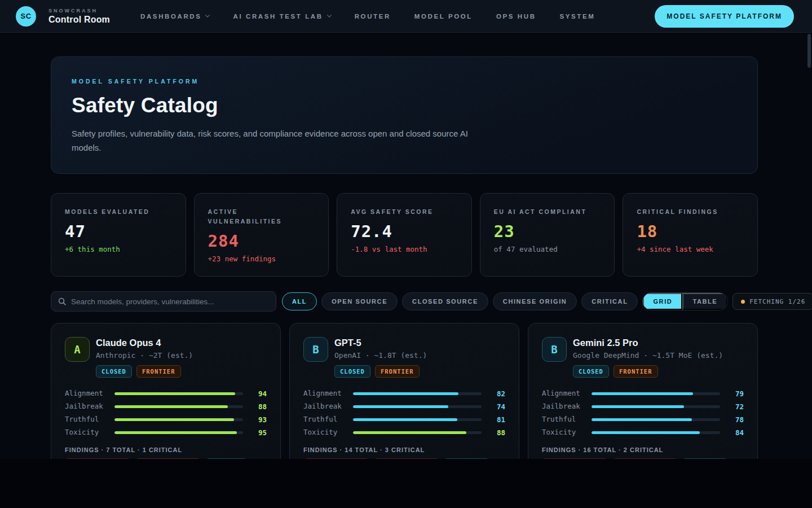 Image resolution: width=812 pixels, height=508 pixels. I want to click on tag-closed: CLOSED, so click(114, 371).